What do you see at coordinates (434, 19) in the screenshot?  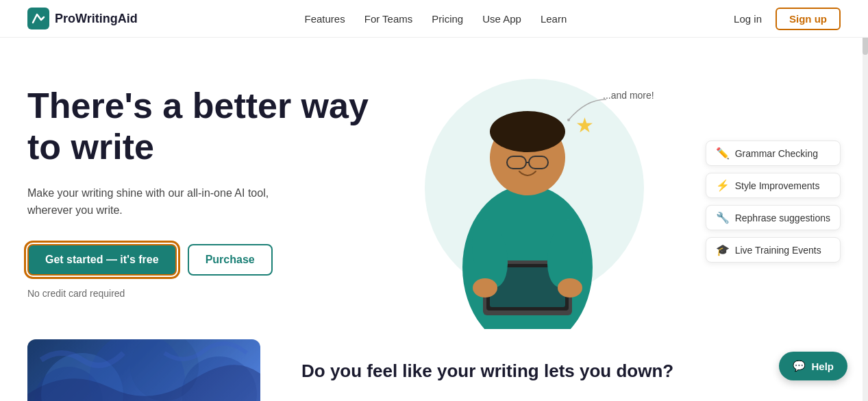 I see `navbar: ProWritingAid Features For Teams Pricing…` at bounding box center [434, 19].